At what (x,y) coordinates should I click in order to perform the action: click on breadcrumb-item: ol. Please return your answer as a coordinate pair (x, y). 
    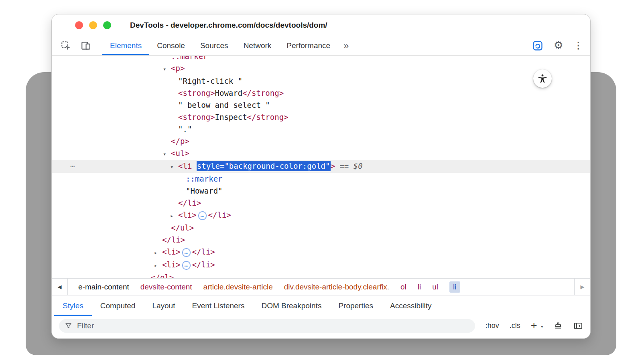
    Looking at the image, I should click on (404, 287).